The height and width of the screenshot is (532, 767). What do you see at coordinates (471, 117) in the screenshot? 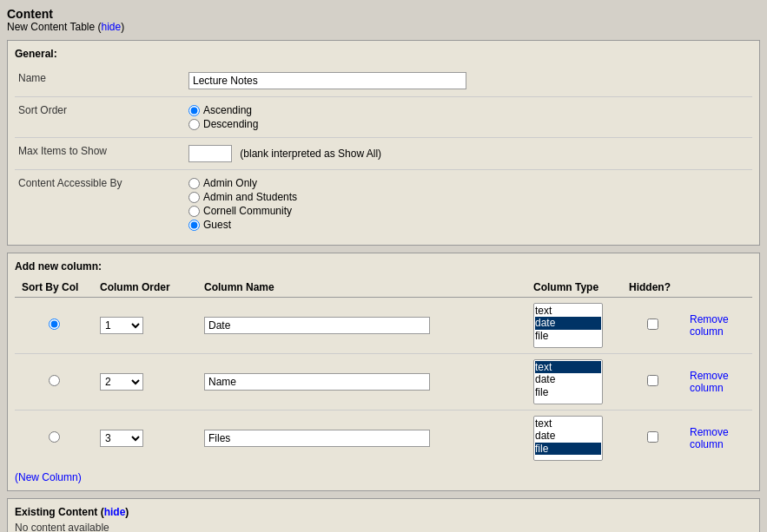
I see `sort-order-radio-group: Ascending Descending` at bounding box center [471, 117].